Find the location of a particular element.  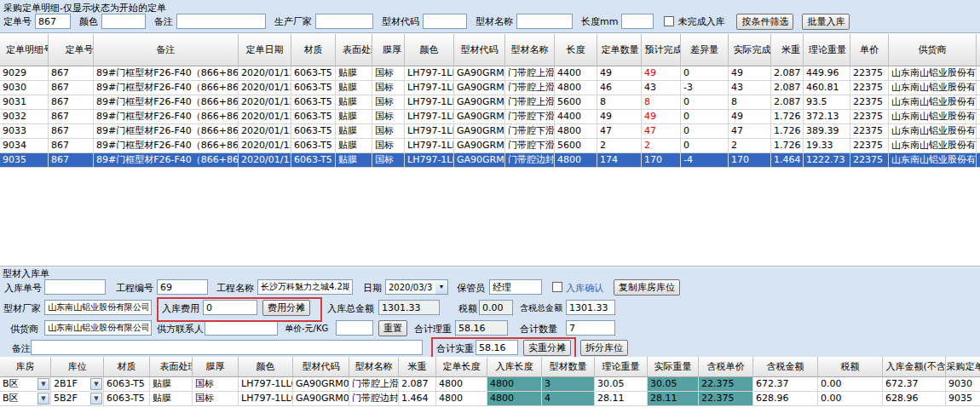

filter-profile-name-label: 型材名称 is located at coordinates (494, 22).